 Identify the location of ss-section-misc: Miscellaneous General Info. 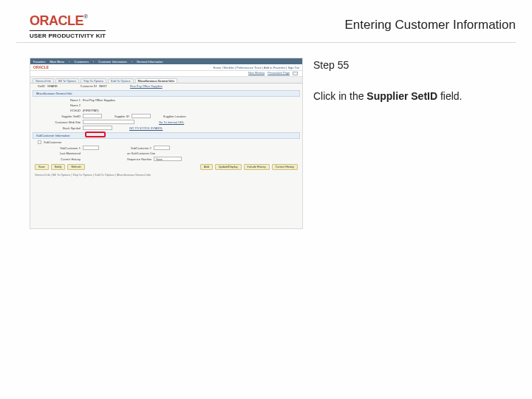
(166, 93).